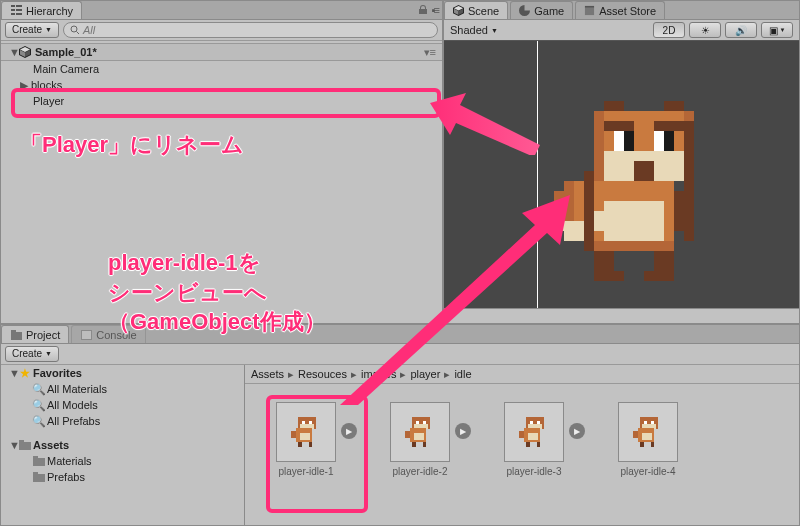 This screenshot has height=526, width=800. What do you see at coordinates (122, 445) in the screenshot?
I see `assets-heading: ▼ Assets` at bounding box center [122, 445].